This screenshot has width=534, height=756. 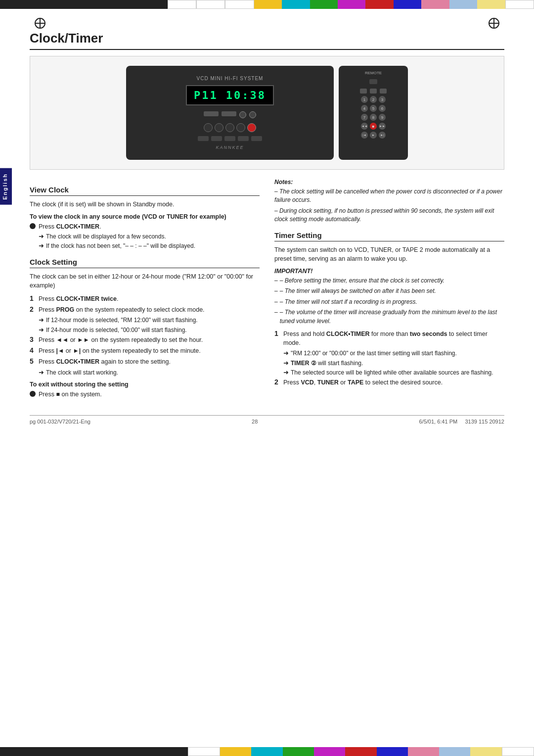 I want to click on color-seg-white2, so click(x=211, y=4).